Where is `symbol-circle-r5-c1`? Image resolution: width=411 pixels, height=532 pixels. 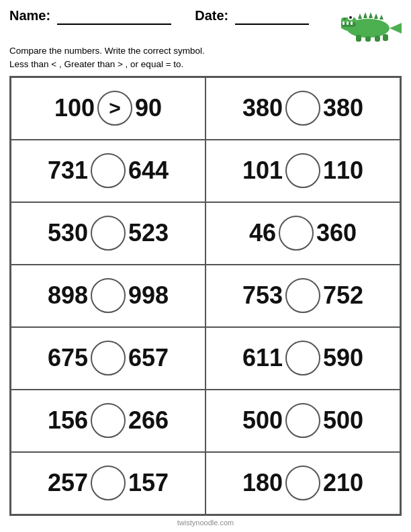
symbol-circle-r5-c1 is located at coordinates (303, 420).